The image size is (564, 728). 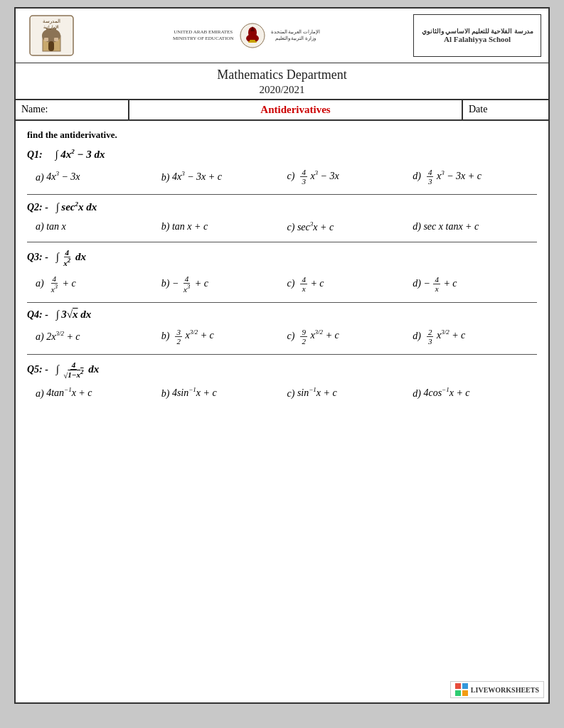 What do you see at coordinates (73, 314) in the screenshot?
I see `q4-expr: ∫ 3√x dx` at bounding box center [73, 314].